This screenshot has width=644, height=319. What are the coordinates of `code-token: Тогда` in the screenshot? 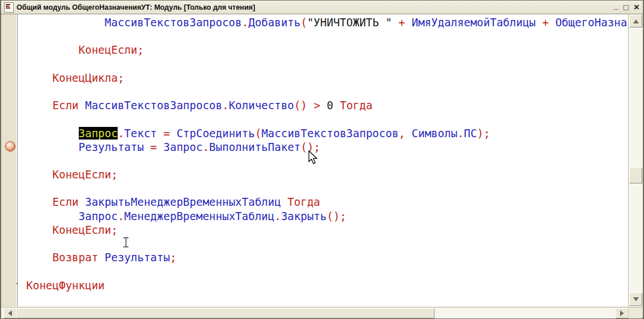 It's located at (304, 202).